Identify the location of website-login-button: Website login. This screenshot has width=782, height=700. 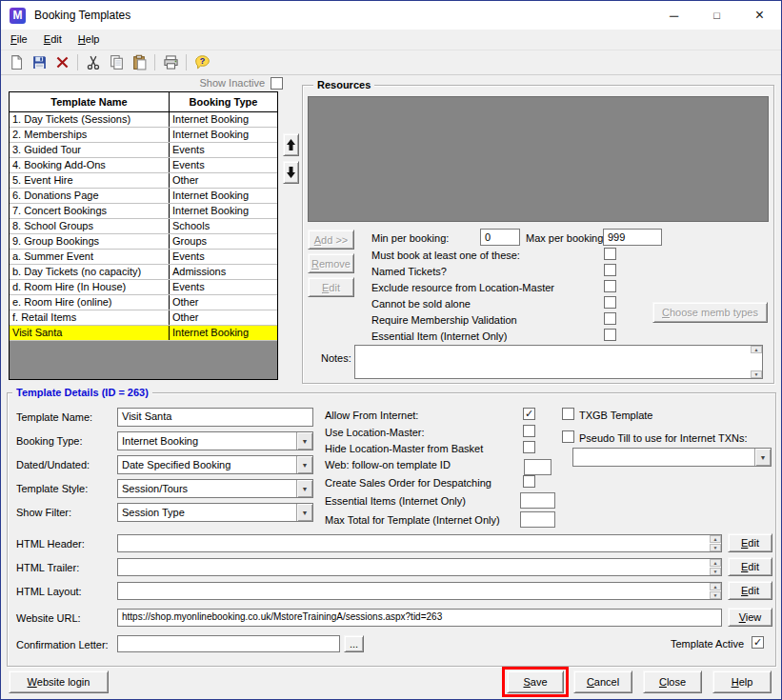
(59, 682).